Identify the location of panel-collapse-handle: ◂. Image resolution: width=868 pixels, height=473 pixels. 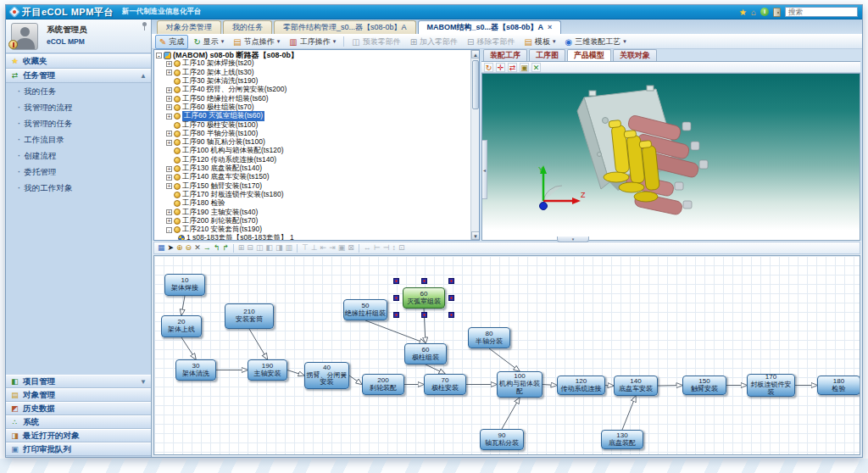
(485, 170).